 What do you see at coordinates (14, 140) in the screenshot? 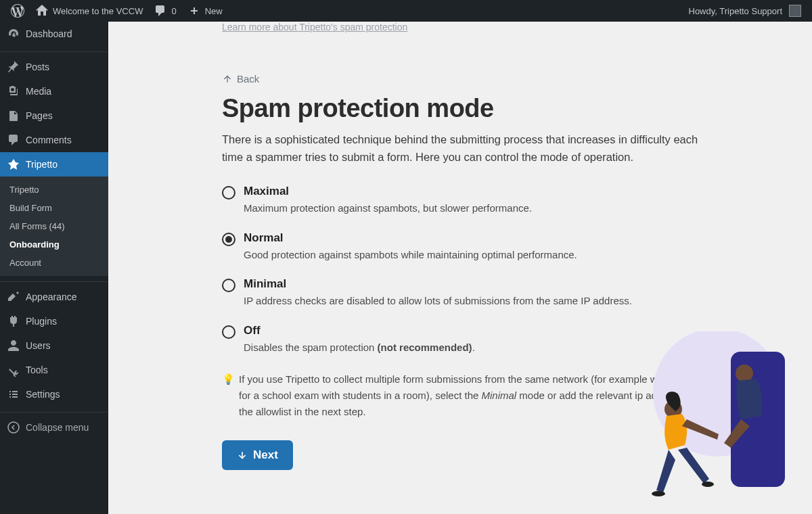
I see `comments-icon` at bounding box center [14, 140].